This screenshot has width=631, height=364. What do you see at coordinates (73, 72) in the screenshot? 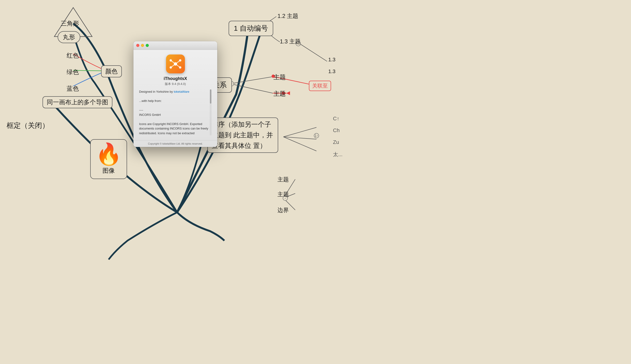
I see `green-color-label: 绿色` at bounding box center [73, 72].